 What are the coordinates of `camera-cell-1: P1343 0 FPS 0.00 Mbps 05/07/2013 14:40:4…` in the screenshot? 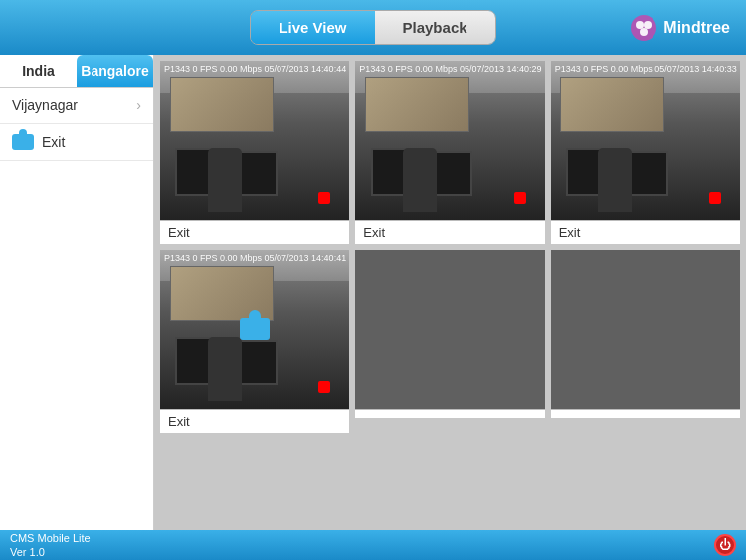 It's located at (255, 152).